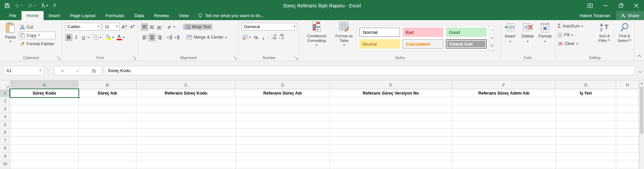 This screenshot has height=169, width=644. What do you see at coordinates (283, 101) in the screenshot?
I see `cell-D2` at bounding box center [283, 101].